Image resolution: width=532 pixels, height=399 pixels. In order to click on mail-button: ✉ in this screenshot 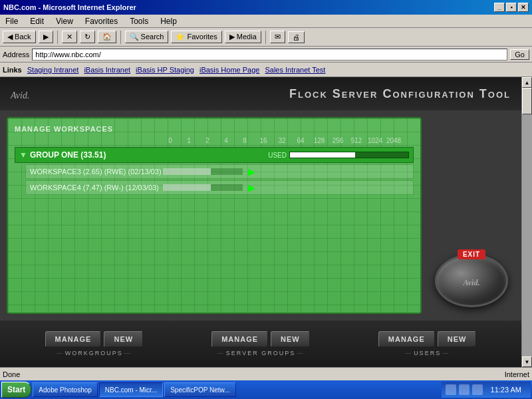, I will do `click(278, 37)`.